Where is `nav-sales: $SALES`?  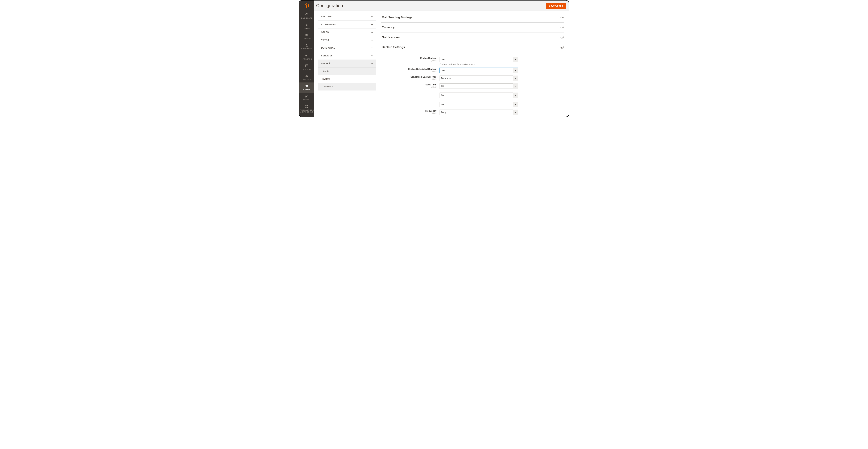 nav-sales: $SALES is located at coordinates (307, 26).